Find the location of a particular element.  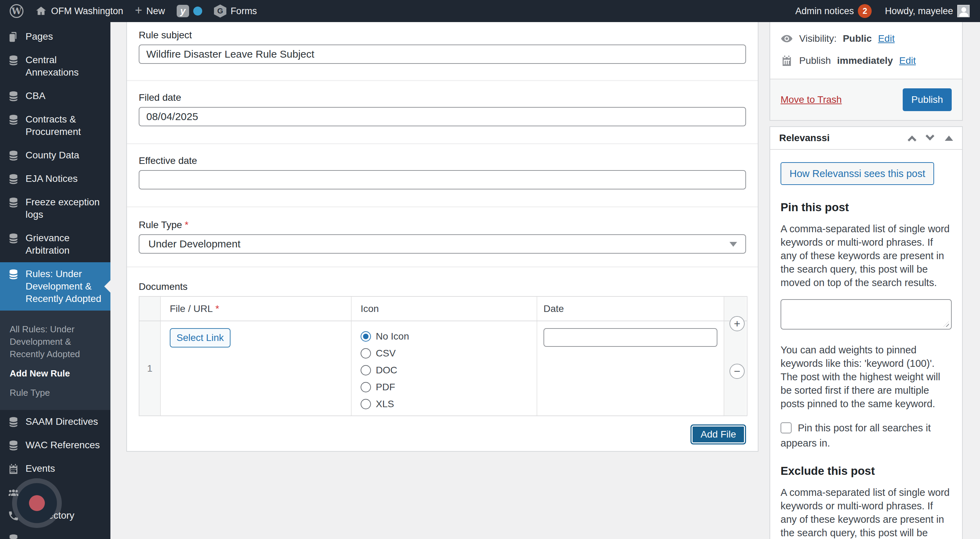

submenu-item-all-rules: All Rules: Under Development & Recently … is located at coordinates (56, 342).